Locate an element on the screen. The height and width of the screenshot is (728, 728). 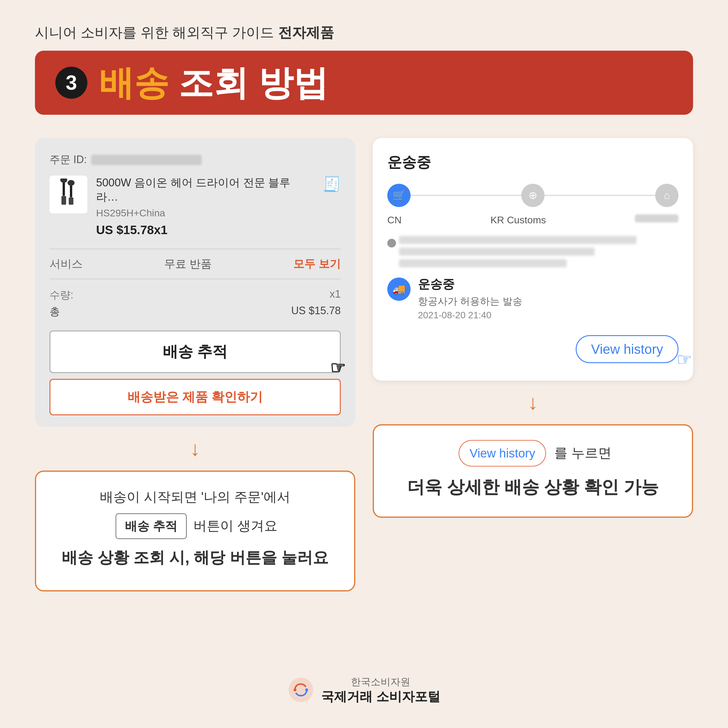
footer: 한국소비자원 국제거래 소비자포털 is located at coordinates (364, 686).